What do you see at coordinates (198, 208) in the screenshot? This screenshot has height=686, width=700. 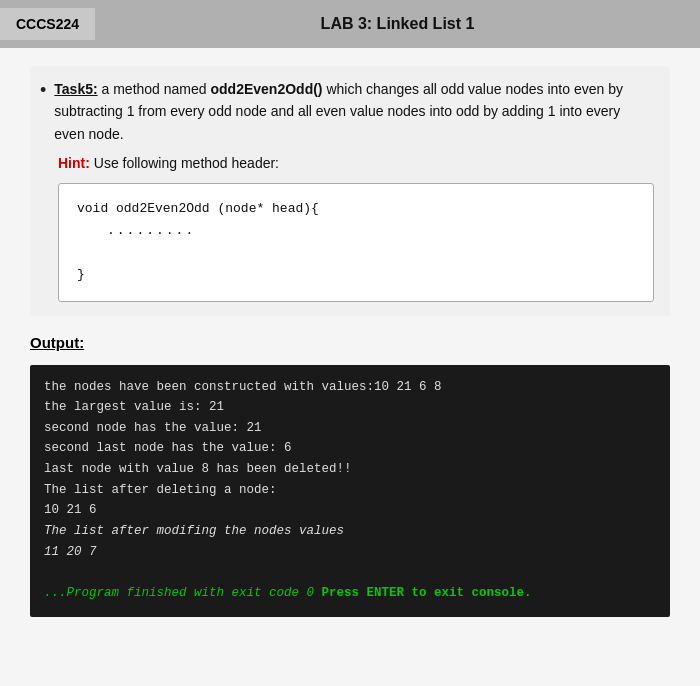 I see `code-line1: void odd2Even2Odd (node* head){` at bounding box center [198, 208].